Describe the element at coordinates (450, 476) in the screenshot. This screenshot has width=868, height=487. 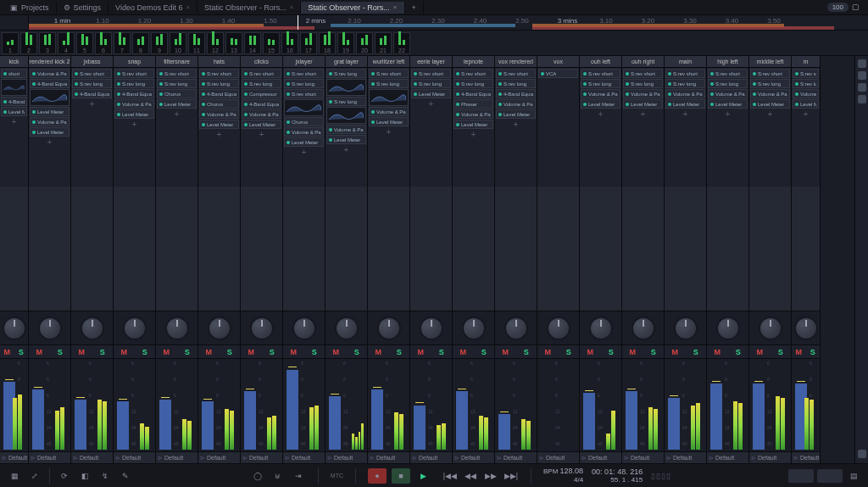
I see `rewind-start-button: |◀◀` at that location.